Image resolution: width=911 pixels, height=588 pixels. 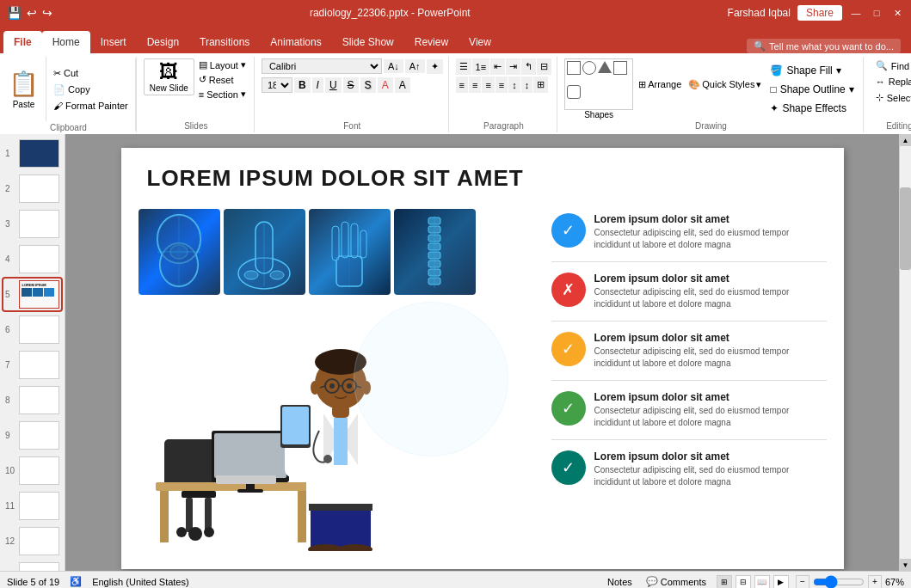 I want to click on slide-sorter-button: ⊟, so click(x=743, y=582).